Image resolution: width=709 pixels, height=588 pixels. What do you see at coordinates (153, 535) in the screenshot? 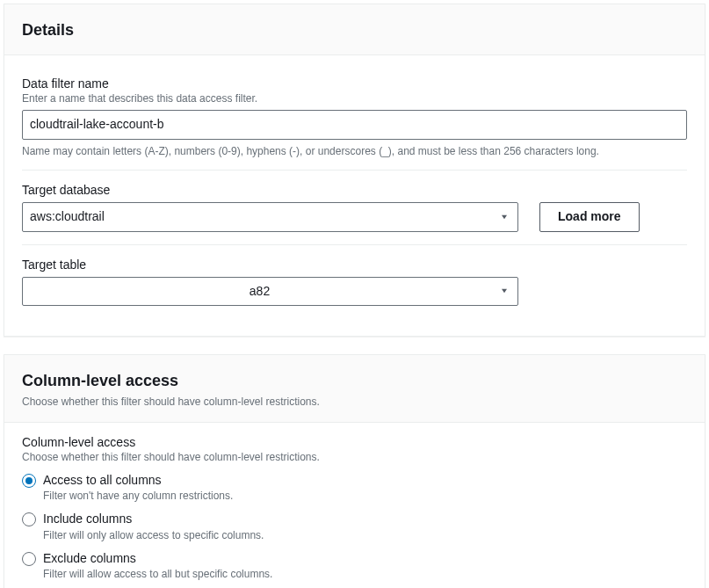
I see `radio-desc: Filter will only allow access to specifi…` at bounding box center [153, 535].